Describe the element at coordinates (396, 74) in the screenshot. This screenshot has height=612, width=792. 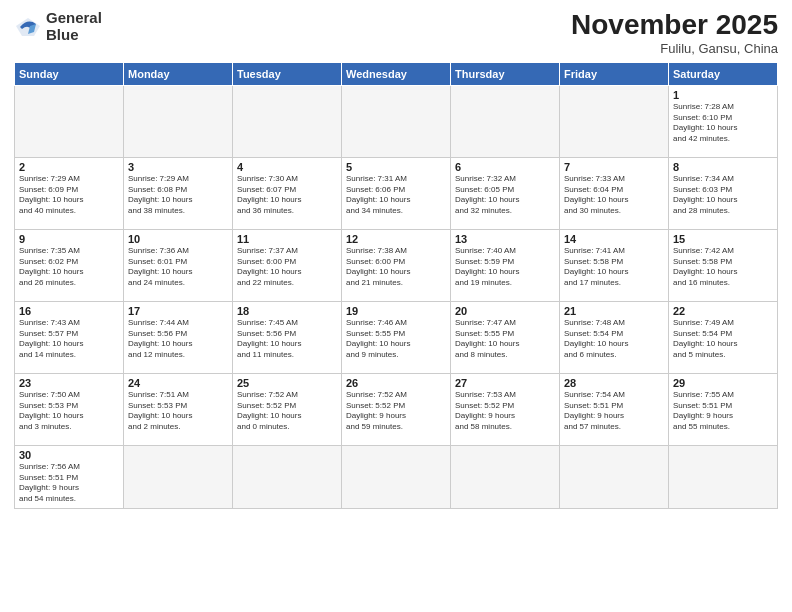
I see `calendar-header-row: SundayMondayTuesdayWednesdayThursdayFrid…` at that location.